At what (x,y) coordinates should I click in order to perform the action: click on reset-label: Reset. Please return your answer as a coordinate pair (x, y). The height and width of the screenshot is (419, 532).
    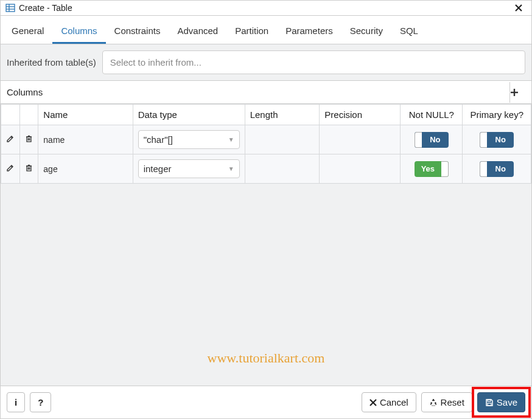
    Looking at the image, I should click on (453, 403).